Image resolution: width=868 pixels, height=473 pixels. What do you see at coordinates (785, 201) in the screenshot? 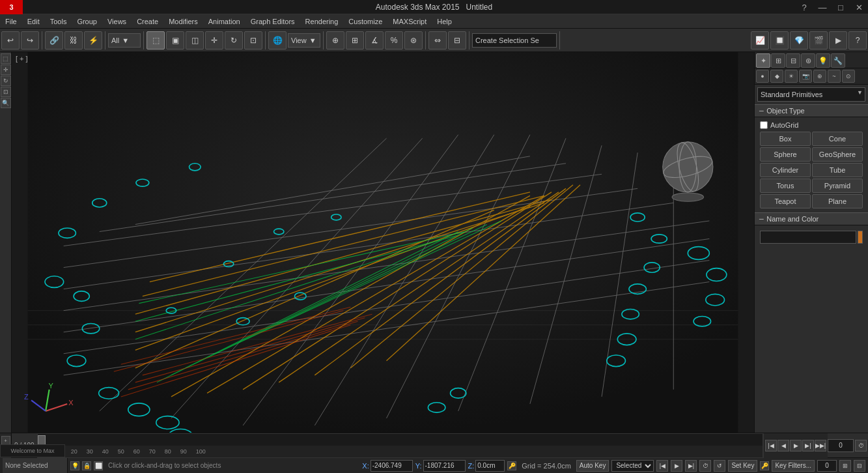
I see `btn-teapot: Teapot` at bounding box center [785, 201].